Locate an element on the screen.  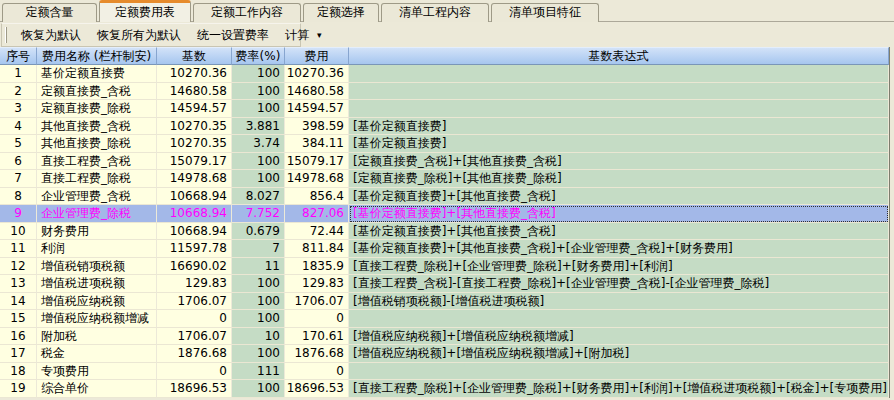
cell-rate: 0.679 is located at coordinates (258, 232).